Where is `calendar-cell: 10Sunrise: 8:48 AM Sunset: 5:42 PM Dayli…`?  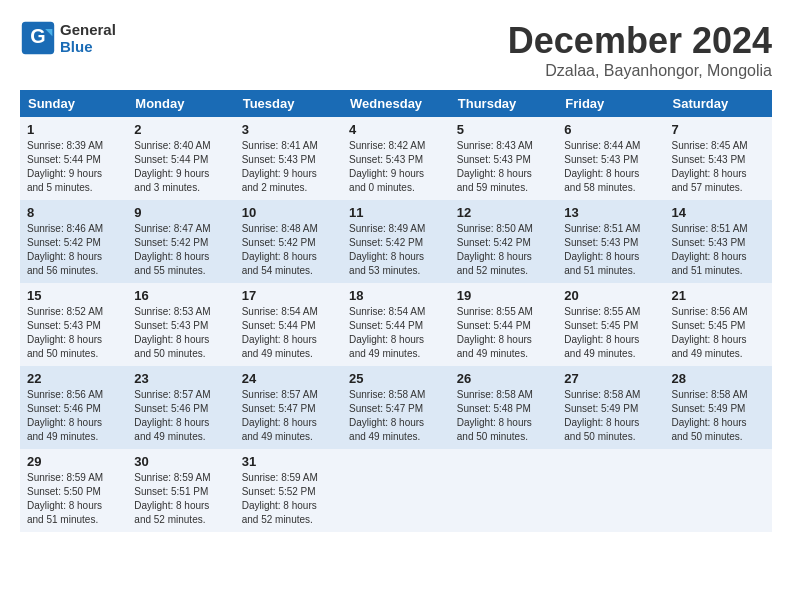
calendar-cell: 10Sunrise: 8:48 AM Sunset: 5:42 PM Dayli… is located at coordinates (288, 242).